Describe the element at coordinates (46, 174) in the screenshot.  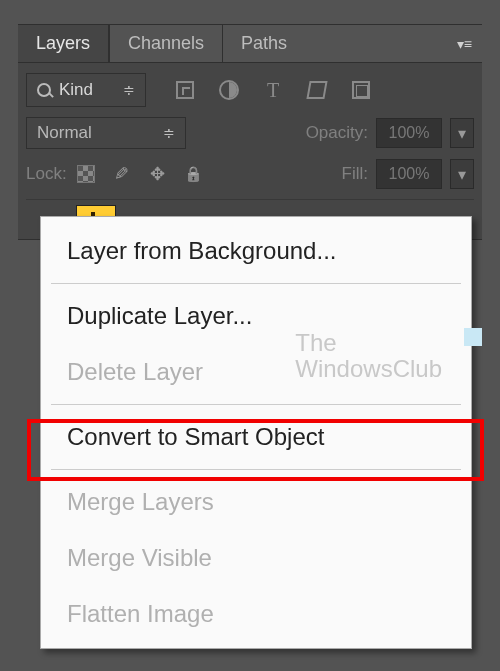
I see `lock-label: Lock:` at that location.